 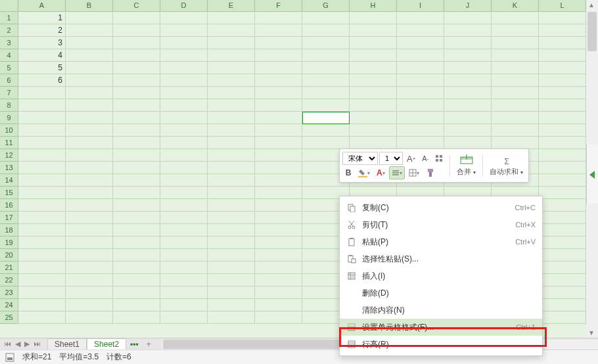 I want to click on context-menu-item: 选择性粘贴(S)..., so click(x=441, y=259).